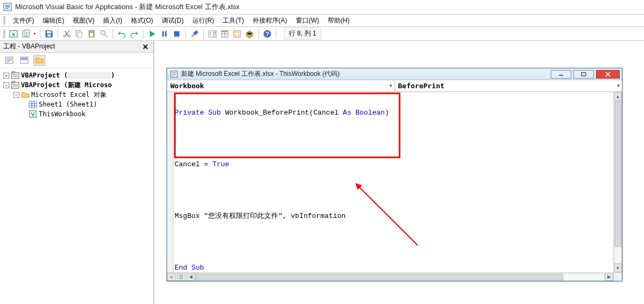 The image size is (644, 304). I want to click on menu-view: 视图(V), so click(84, 20).